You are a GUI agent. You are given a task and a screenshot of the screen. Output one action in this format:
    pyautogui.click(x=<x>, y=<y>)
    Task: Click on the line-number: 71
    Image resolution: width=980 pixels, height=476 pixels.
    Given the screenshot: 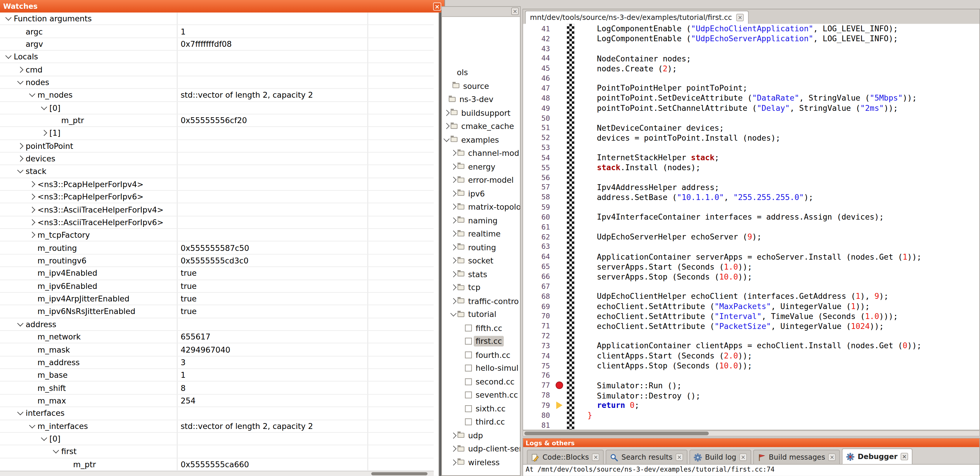 What is the action you would take?
    pyautogui.click(x=539, y=326)
    